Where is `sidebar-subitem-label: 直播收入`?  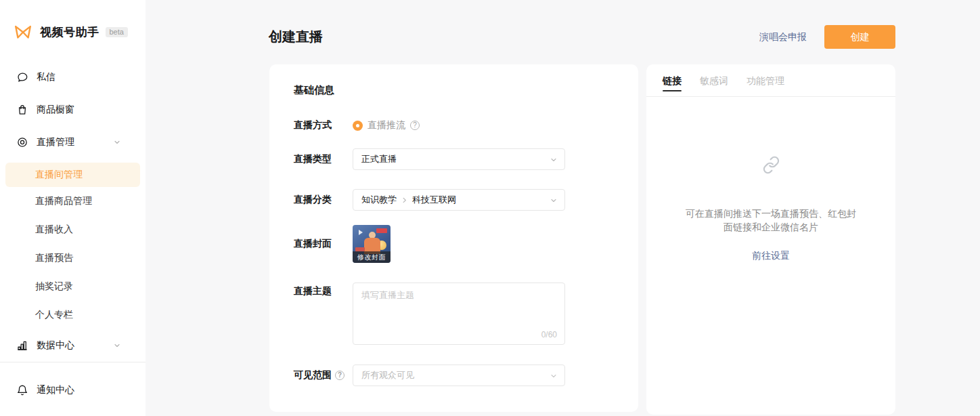 sidebar-subitem-label: 直播收入 is located at coordinates (54, 230).